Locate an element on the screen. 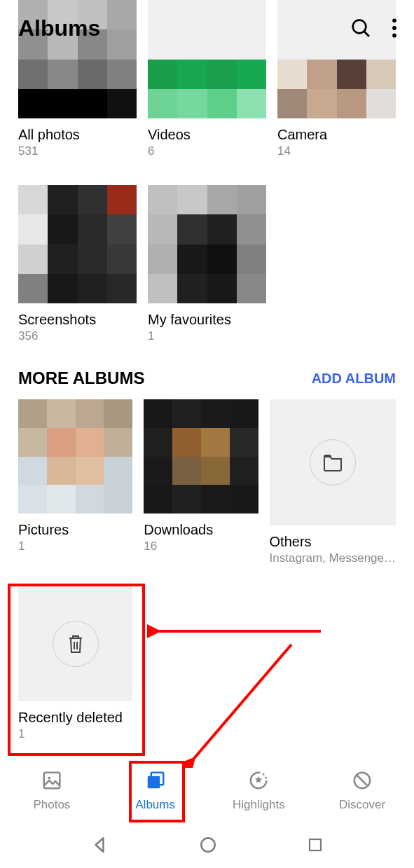  album-title: Pictures is located at coordinates (76, 530).